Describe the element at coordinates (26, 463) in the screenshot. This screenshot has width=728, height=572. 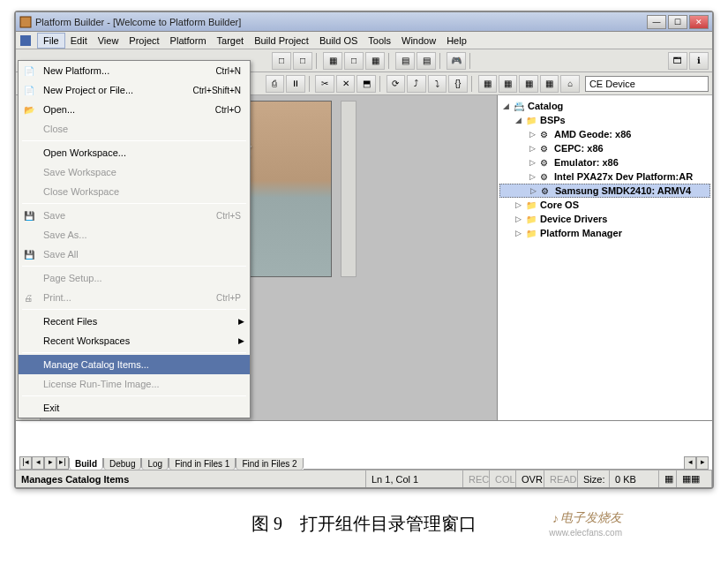
I see `tab-nav-first: |◂` at that location.